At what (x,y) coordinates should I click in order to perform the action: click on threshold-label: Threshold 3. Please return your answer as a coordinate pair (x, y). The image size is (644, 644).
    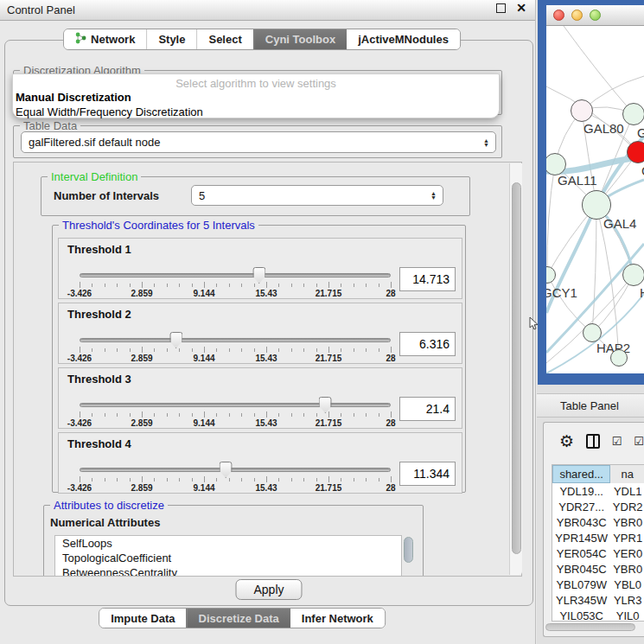
    Looking at the image, I should click on (99, 379).